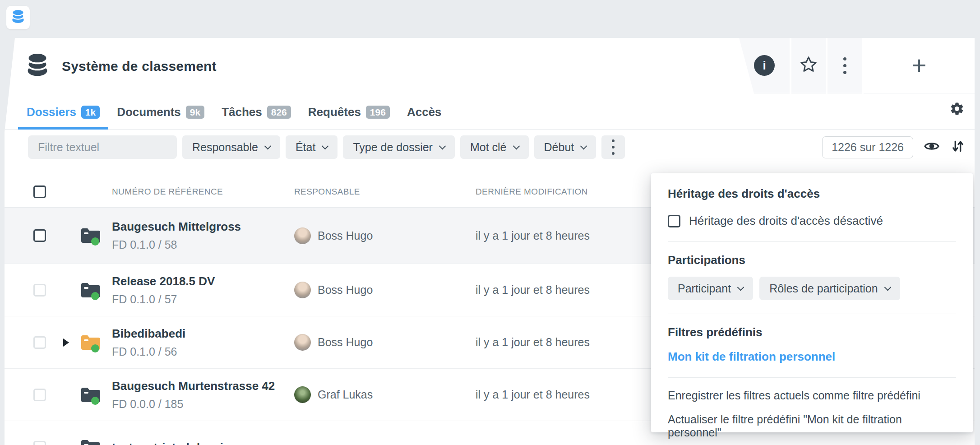 The height and width of the screenshot is (445, 980). I want to click on filter-label: Début, so click(559, 147).